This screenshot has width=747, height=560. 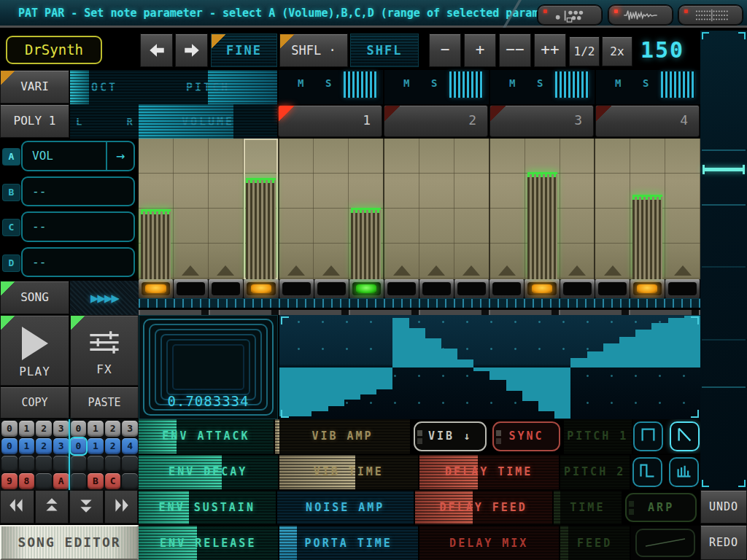 I want to click on param-env-sustain: ENV SUSTAIN, so click(x=207, y=508).